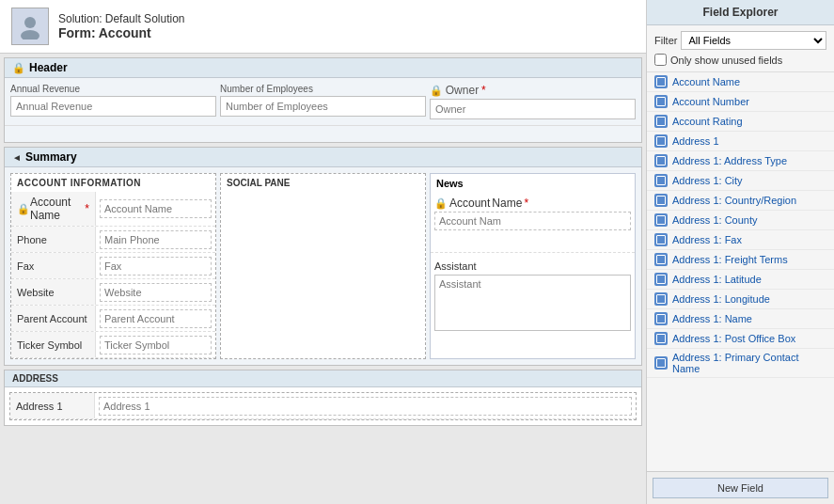 This screenshot has height=504, width=834. Describe the element at coordinates (441, 203) in the screenshot. I see `news-lock-icon: 🔒` at that location.